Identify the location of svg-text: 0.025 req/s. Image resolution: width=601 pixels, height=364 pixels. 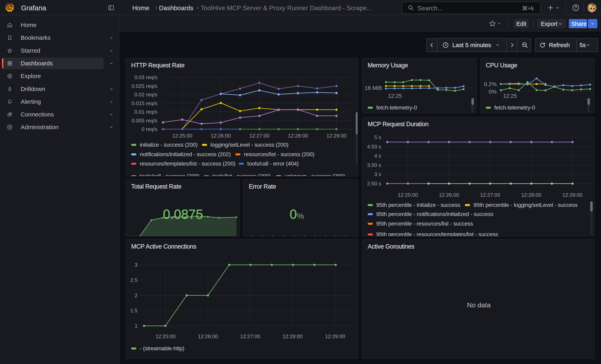
(144, 86).